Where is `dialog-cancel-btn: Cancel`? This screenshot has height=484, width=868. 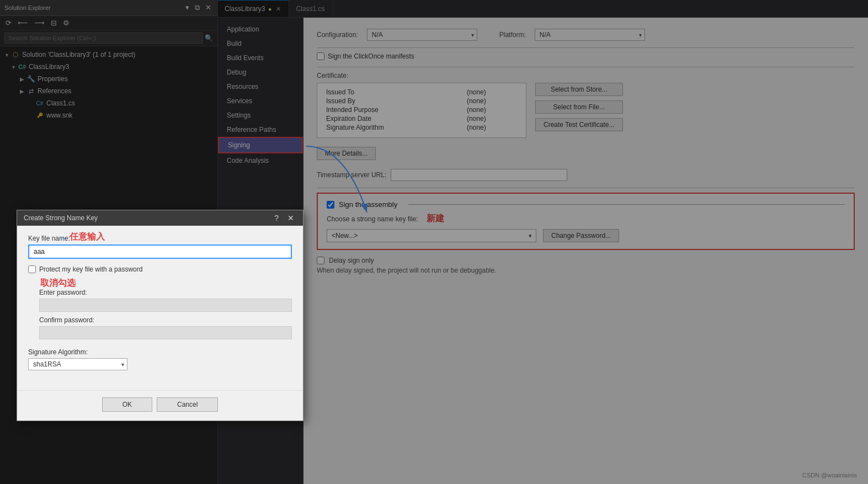
dialog-cancel-btn: Cancel is located at coordinates (188, 405).